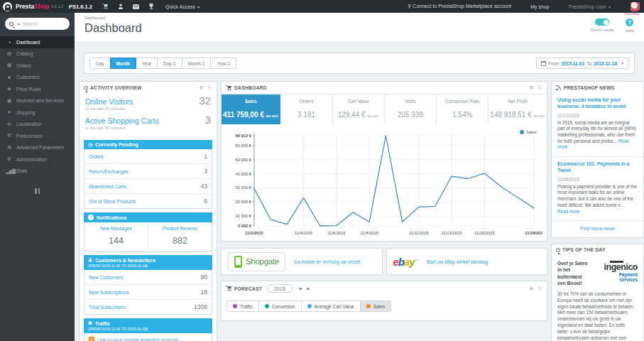  Describe the element at coordinates (598, 188) in the screenshot. I see `news-article: Ecommerce 101: Payments in a Tweet 11/05…` at that location.